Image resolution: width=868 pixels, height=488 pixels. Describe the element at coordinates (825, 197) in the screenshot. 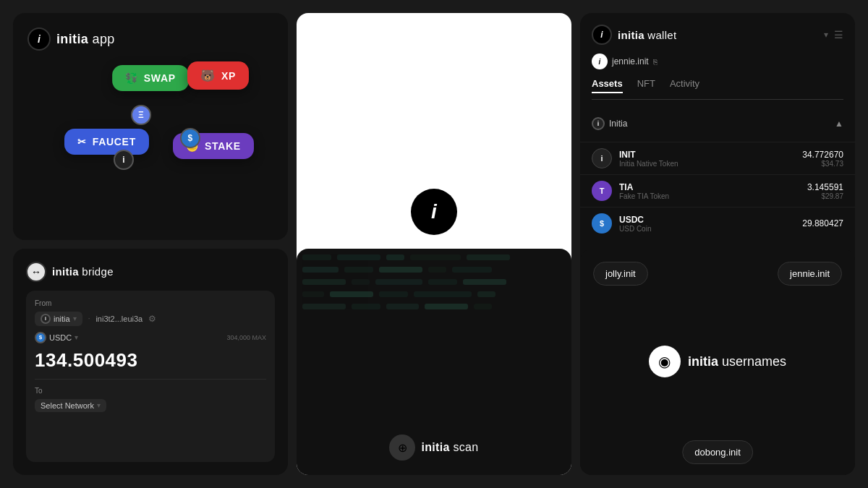

I see `tia-usd: $29.87` at that location.